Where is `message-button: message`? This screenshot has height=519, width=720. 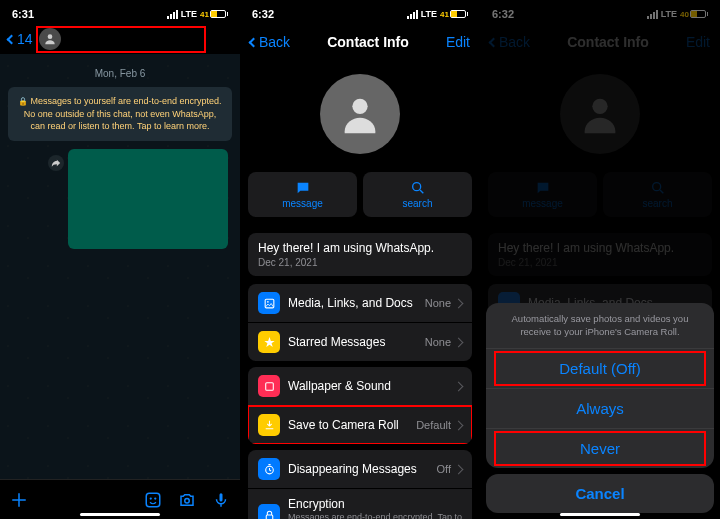
message-button: message is located at coordinates (302, 194).